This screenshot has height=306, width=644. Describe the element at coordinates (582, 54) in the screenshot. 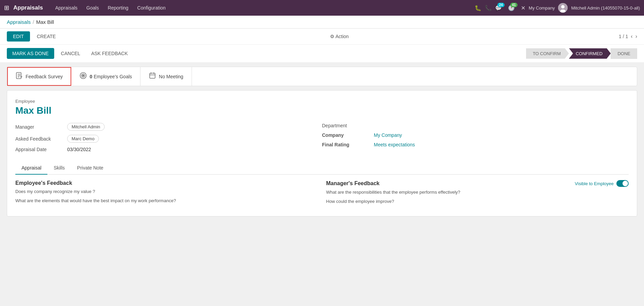

I see `status-pipeline: TO CONFIRM CONFIRMED DONE` at that location.